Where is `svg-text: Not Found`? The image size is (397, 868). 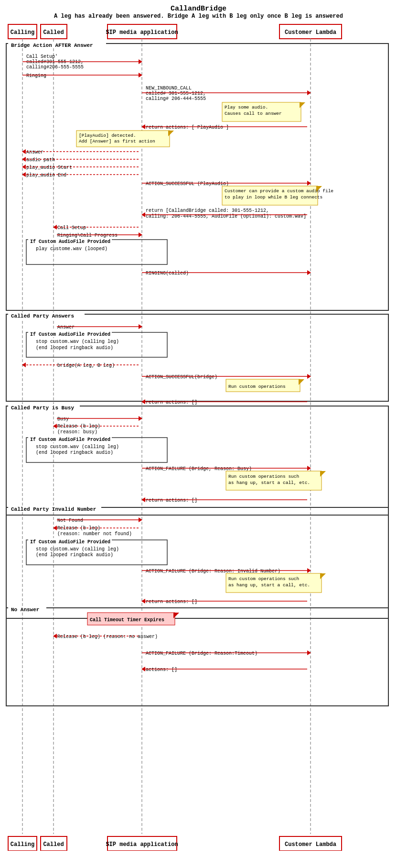 svg-text: Not Found is located at coordinates (70, 520).